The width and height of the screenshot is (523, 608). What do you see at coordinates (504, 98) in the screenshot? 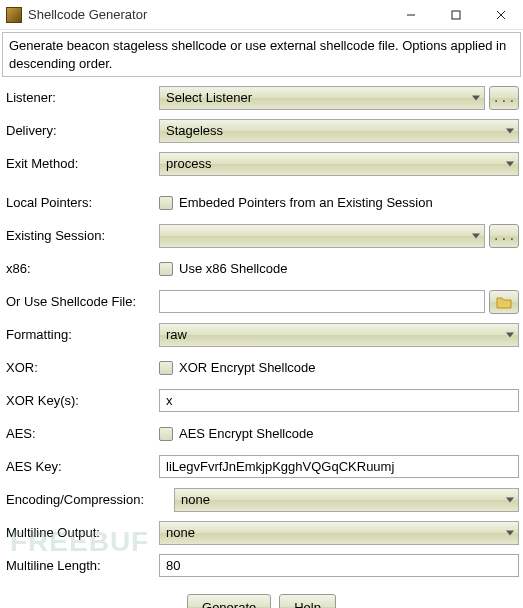
I see `listener-browse-button: ...` at bounding box center [504, 98].